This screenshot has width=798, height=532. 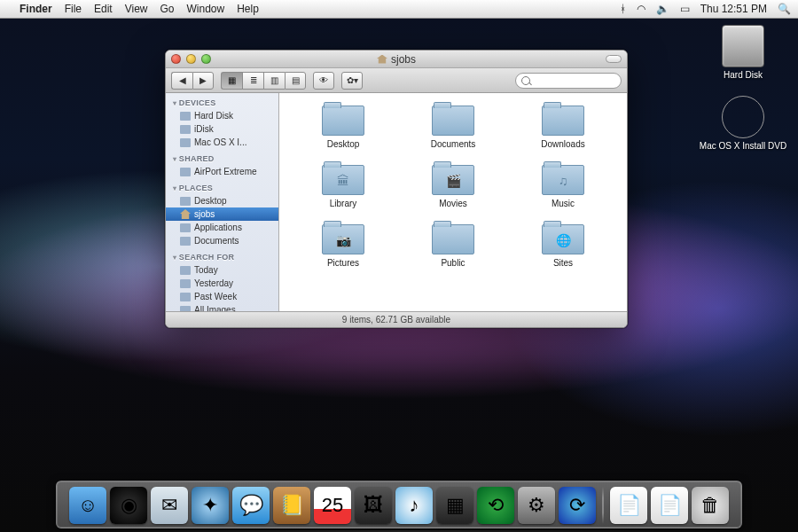 I want to click on search-field, so click(x=568, y=81).